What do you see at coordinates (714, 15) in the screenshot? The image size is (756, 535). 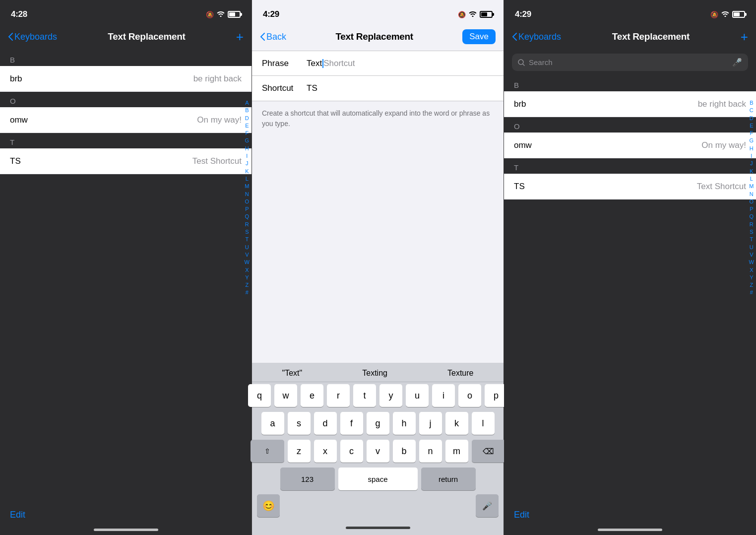 I see `right-bell-icon: 🔕` at bounding box center [714, 15].